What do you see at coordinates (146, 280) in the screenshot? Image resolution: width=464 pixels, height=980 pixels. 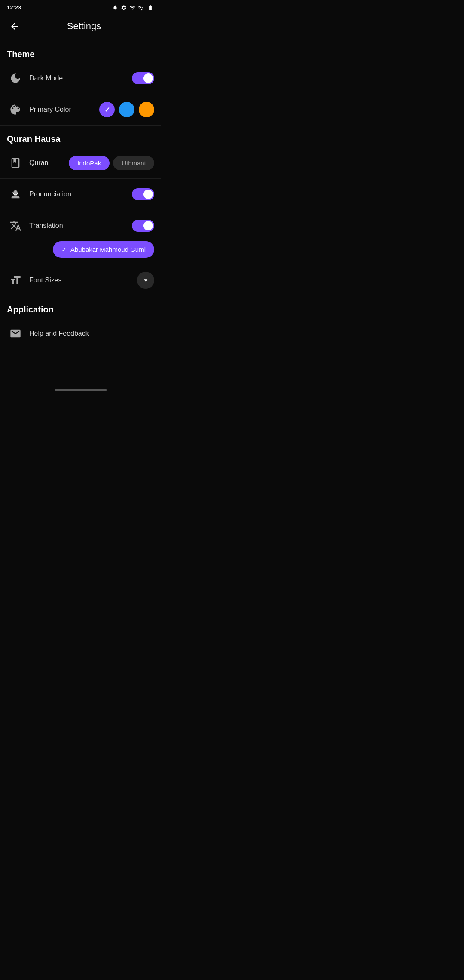 I see `font-size-dropdown-button` at bounding box center [146, 280].